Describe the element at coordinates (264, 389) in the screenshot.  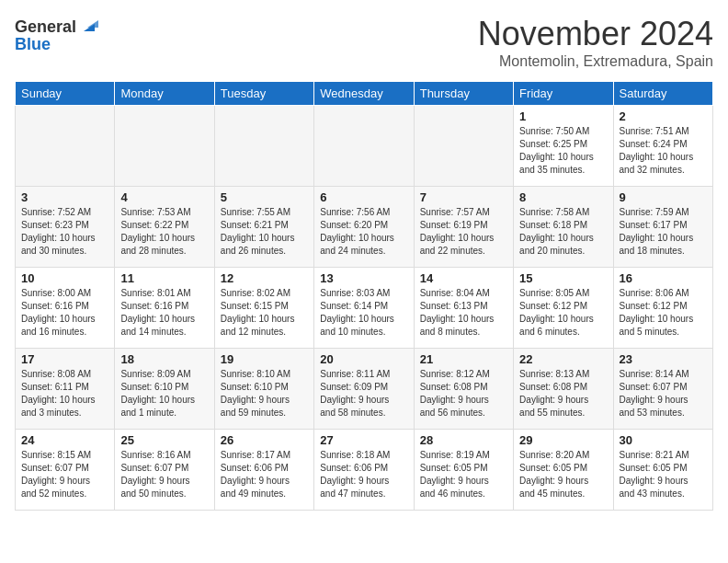
I see `calendar-cell: 19Sunrise: 8:10 AM Sunset: 6:10 PM Dayli…` at that location.